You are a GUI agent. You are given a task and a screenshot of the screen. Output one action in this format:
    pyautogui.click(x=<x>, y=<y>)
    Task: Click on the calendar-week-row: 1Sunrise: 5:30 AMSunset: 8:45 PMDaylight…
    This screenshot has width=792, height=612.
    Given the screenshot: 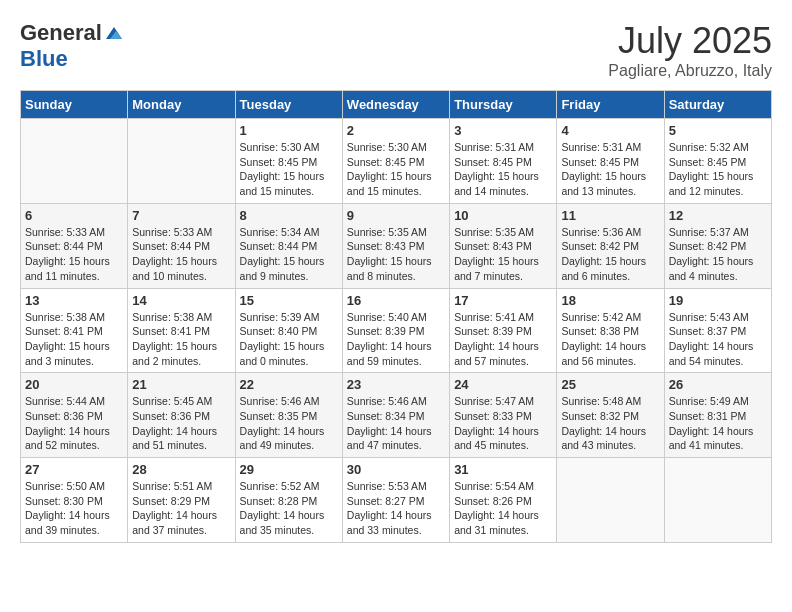 What is the action you would take?
    pyautogui.click(x=396, y=162)
    